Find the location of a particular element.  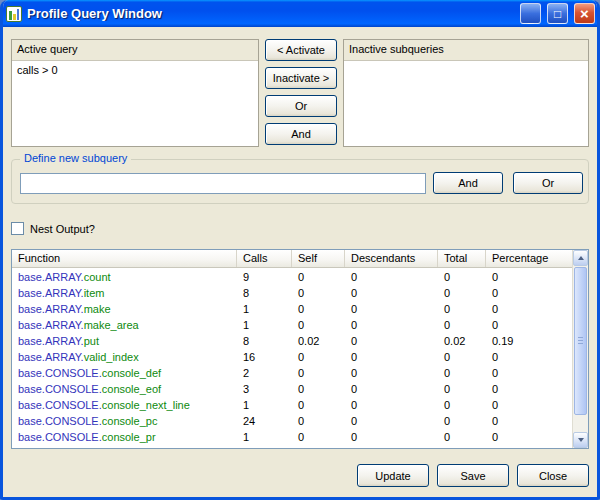

maximize-button: □ is located at coordinates (558, 14).